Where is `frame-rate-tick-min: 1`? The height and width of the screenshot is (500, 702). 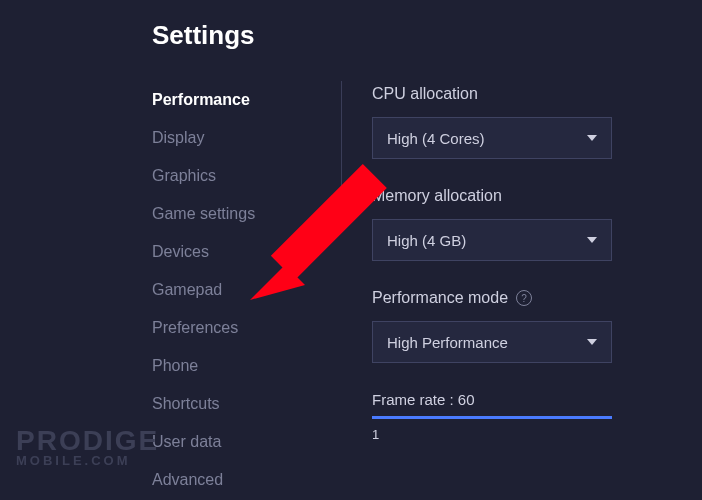
frame-rate-tick-min: 1 is located at coordinates (517, 434).